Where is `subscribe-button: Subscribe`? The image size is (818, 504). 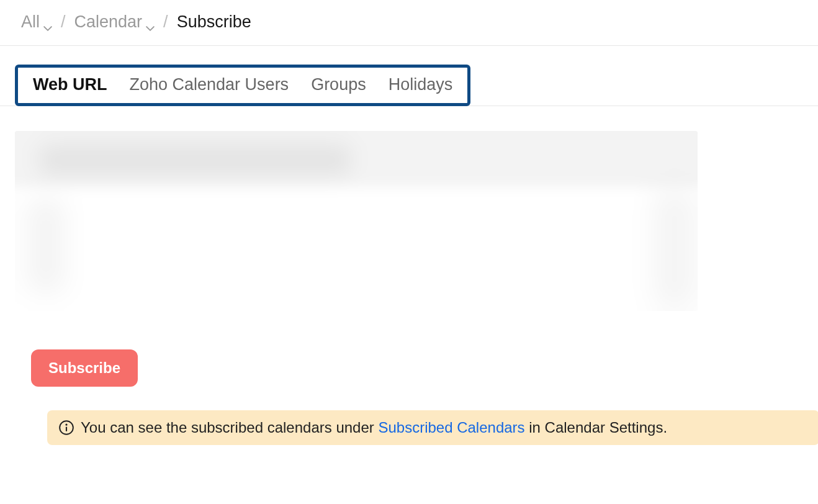 subscribe-button: Subscribe is located at coordinates (84, 368).